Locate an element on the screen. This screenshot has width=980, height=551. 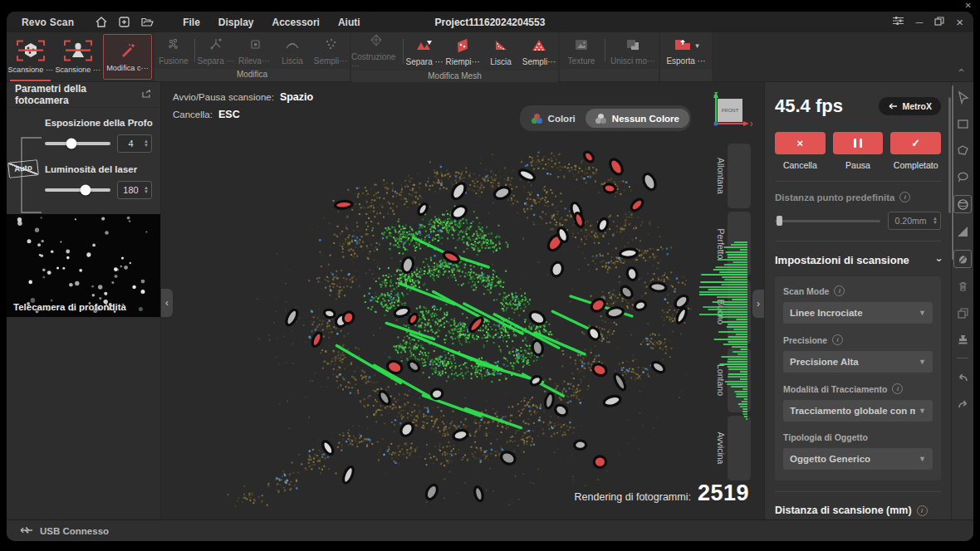
construct-button: Costruzione ··· is located at coordinates (376, 51).